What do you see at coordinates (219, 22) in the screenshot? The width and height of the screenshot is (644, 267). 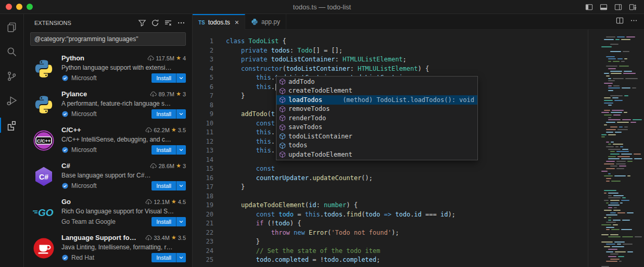 I see `tab-todos.ts: TStodos.ts×` at bounding box center [219, 22].